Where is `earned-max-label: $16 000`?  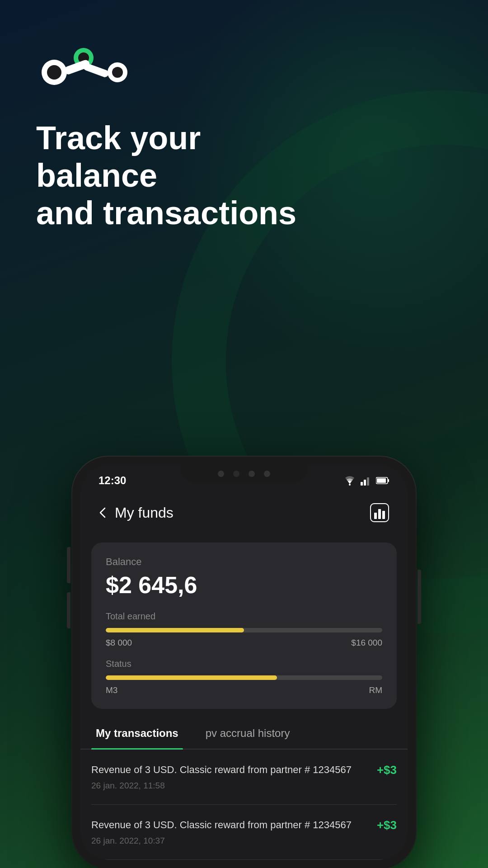
earned-max-label: $16 000 is located at coordinates (367, 643).